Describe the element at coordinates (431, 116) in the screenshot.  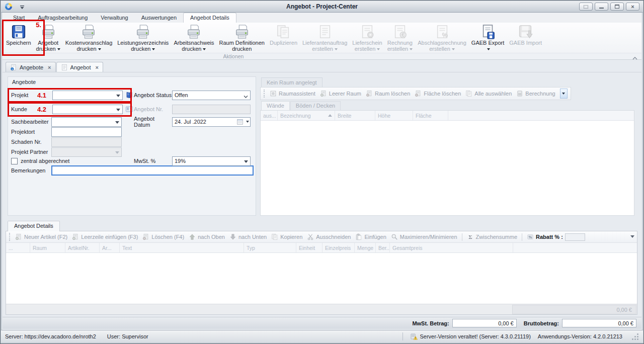
I see `column-header-fläche: Fläche` at that location.